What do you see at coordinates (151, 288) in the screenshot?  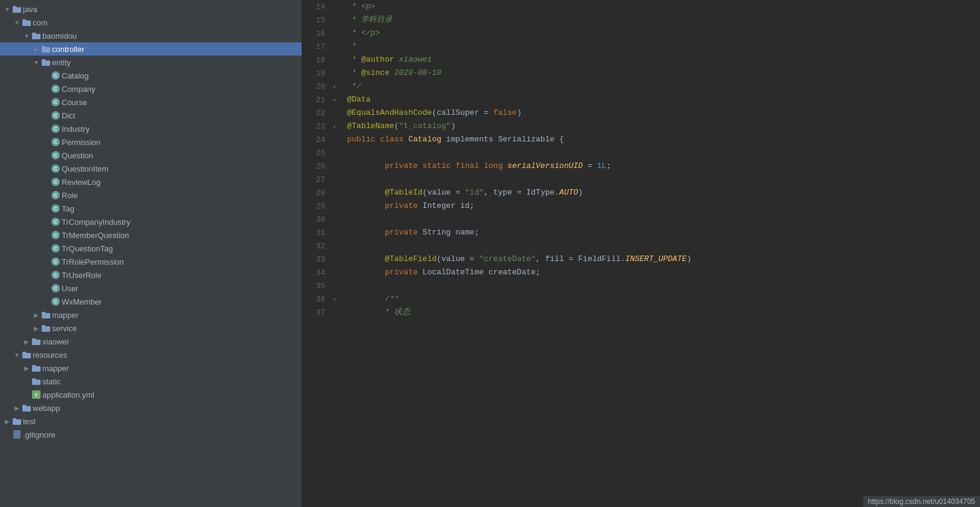 I see `sidebar-item-user: C User` at bounding box center [151, 288].